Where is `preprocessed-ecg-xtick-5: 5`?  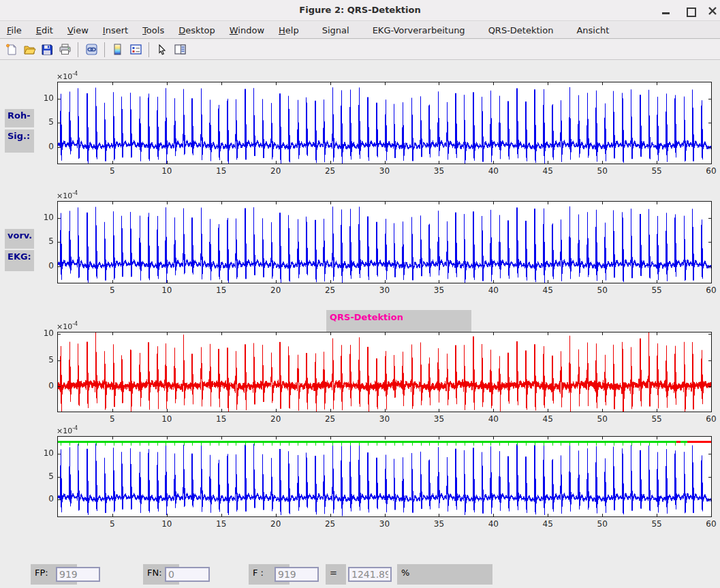 preprocessed-ecg-xtick-5: 5 is located at coordinates (112, 290).